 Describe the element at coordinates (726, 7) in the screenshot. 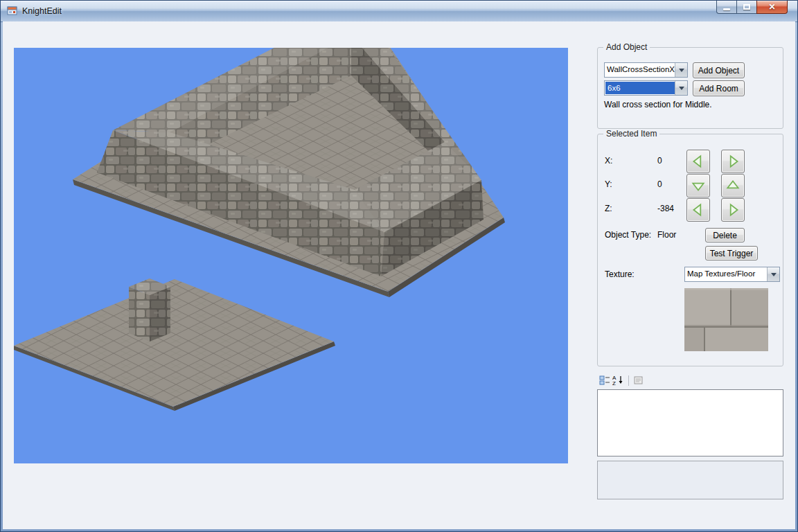

I see `minimize-button` at that location.